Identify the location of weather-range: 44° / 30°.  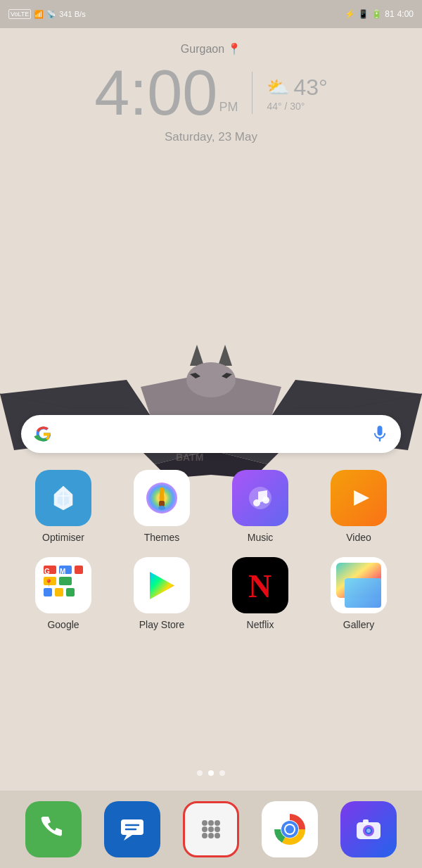
(286, 106).